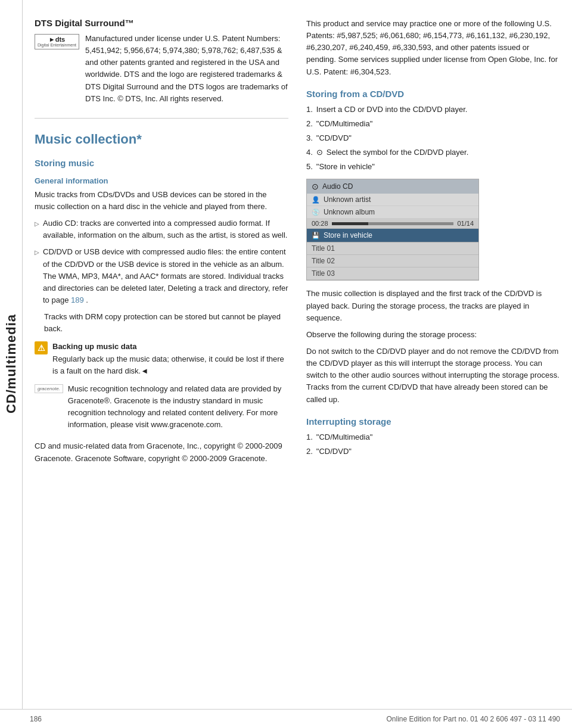  What do you see at coordinates (433, 167) in the screenshot?
I see `step-5: 5. "Store in vehicle"` at bounding box center [433, 167].